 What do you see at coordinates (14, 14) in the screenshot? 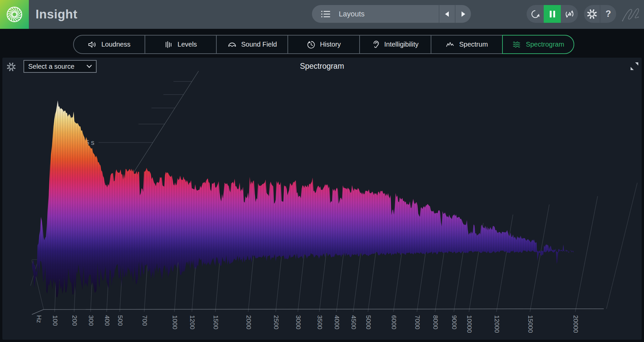
I see `swirl-logo-icon` at bounding box center [14, 14].